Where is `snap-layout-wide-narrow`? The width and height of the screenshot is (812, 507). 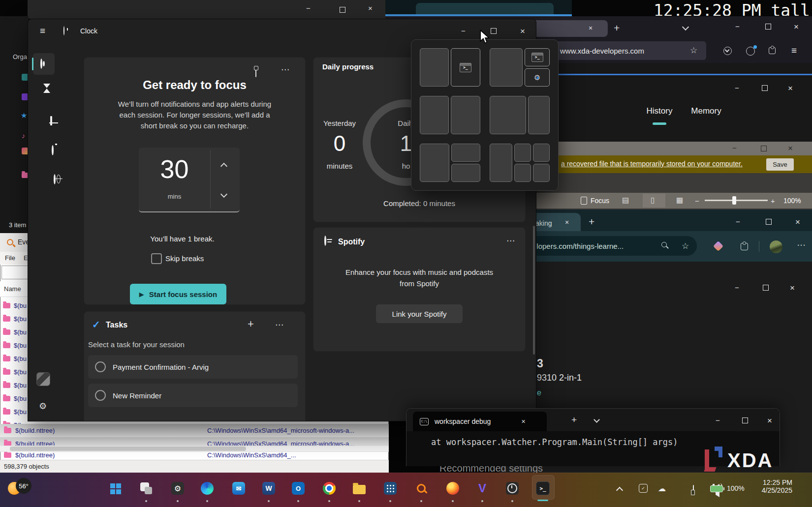 snap-layout-wide-narrow is located at coordinates (520, 115).